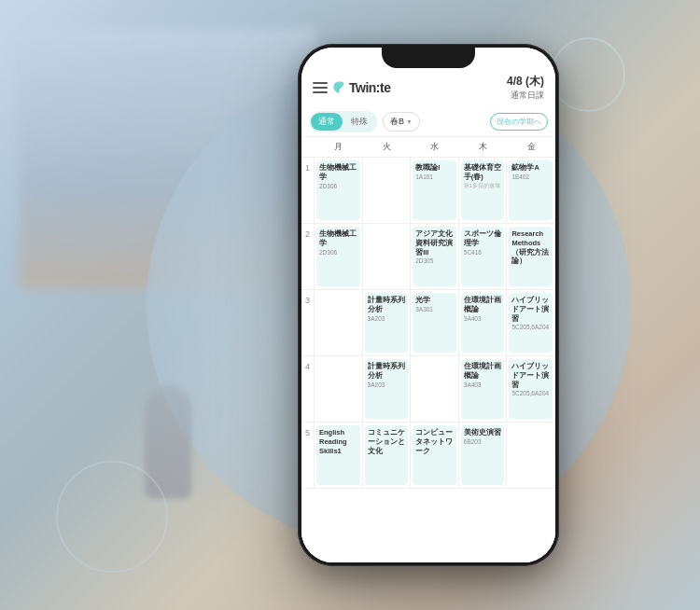  Describe the element at coordinates (530, 326) in the screenshot. I see `course-room: 5C205,6A204` at that location.